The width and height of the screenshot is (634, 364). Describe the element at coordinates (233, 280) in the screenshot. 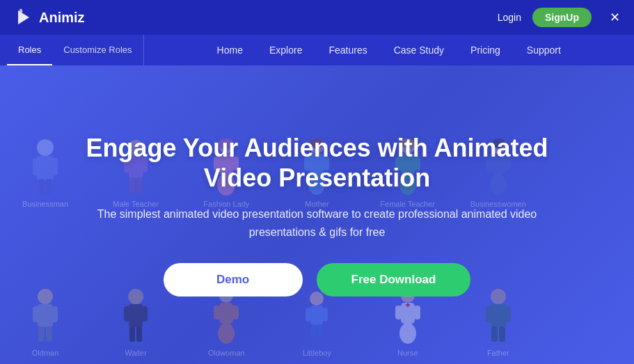

I see `demo-button: Demo` at that location.